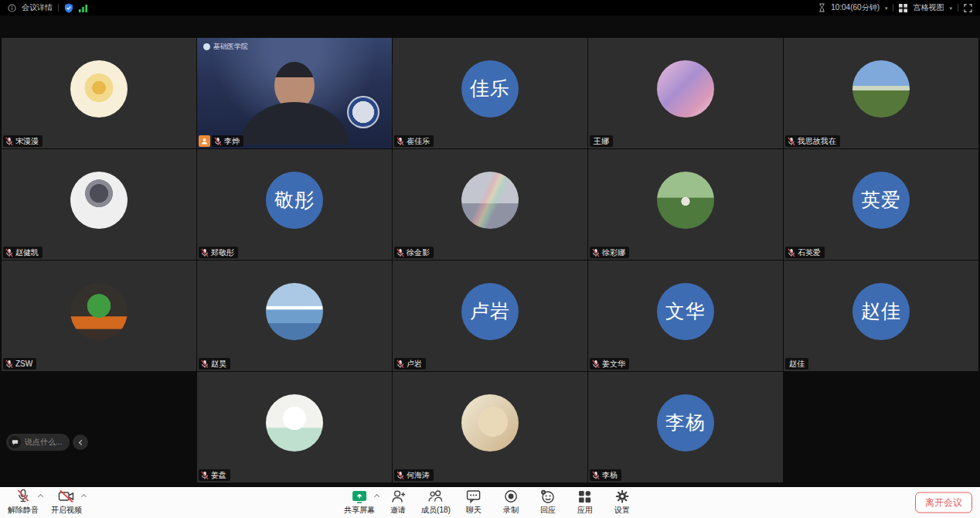 This screenshot has width=980, height=518. What do you see at coordinates (614, 363) in the screenshot?
I see `participant-name: 姜文华` at bounding box center [614, 363].